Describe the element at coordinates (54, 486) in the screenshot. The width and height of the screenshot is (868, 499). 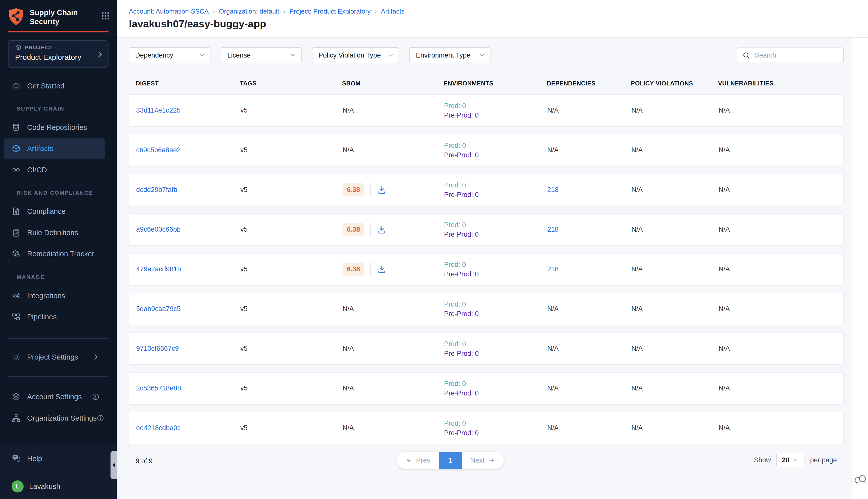
I see `user-menu: L Lavakush` at that location.